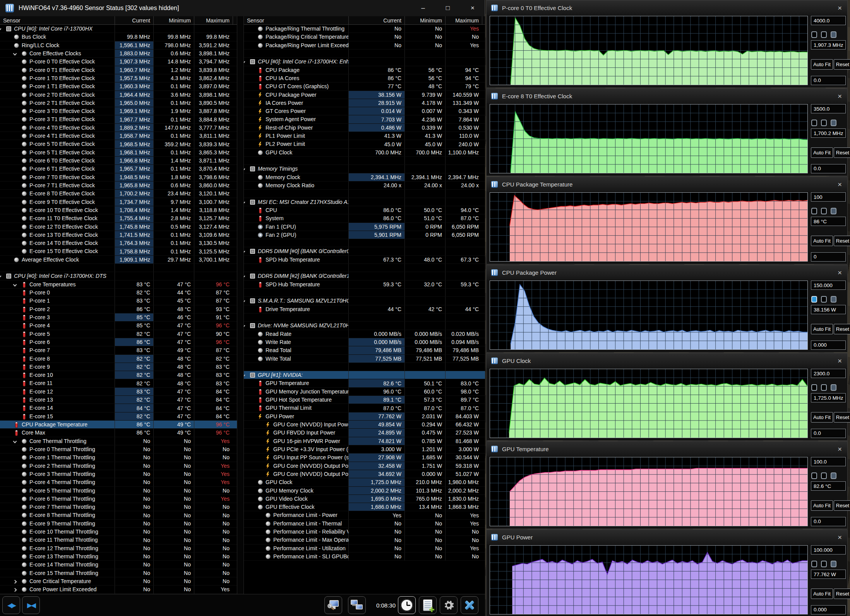  I want to click on sensor-row: Performance Limit - ThermalNoNoYes, so click(365, 524).